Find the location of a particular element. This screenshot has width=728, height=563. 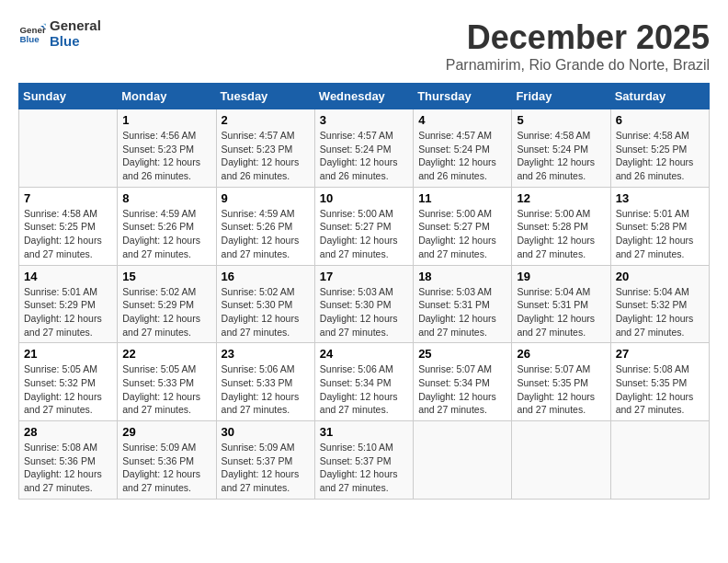

day-number: 22 is located at coordinates (166, 353).